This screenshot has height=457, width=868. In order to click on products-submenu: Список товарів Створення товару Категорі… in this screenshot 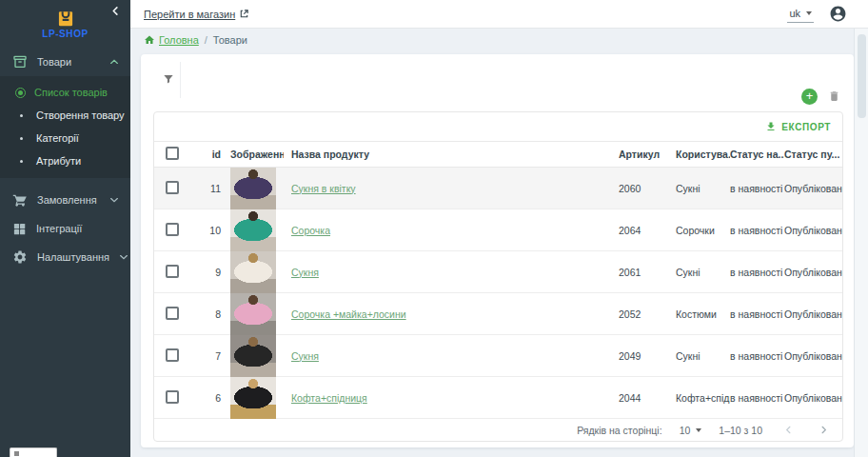, I will do `click(65, 128)`.